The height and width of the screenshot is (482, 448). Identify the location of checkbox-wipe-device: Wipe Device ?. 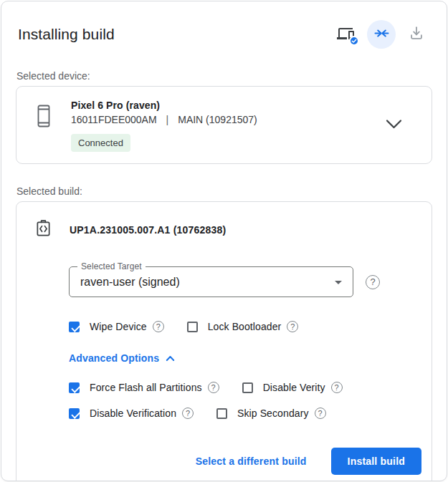
(116, 327).